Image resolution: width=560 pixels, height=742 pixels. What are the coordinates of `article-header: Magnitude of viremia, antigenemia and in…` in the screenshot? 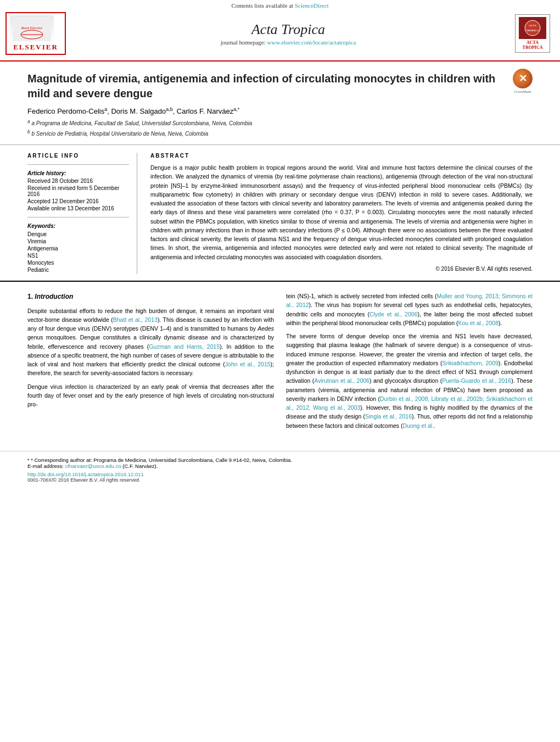 It's located at (280, 103).